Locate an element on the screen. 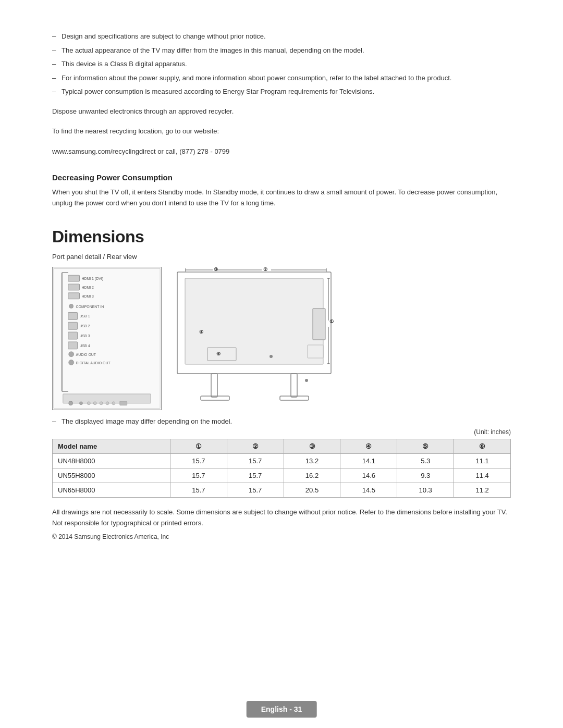 Image resolution: width=563 pixels, height=728 pixels. svg-text: HDMI 3 is located at coordinates (88, 296).